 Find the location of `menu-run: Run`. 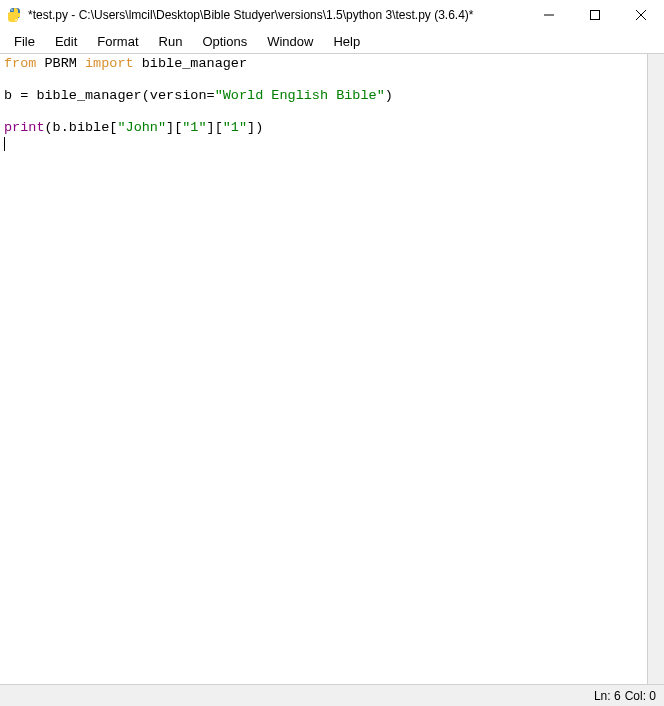

menu-run: Run is located at coordinates (171, 42).